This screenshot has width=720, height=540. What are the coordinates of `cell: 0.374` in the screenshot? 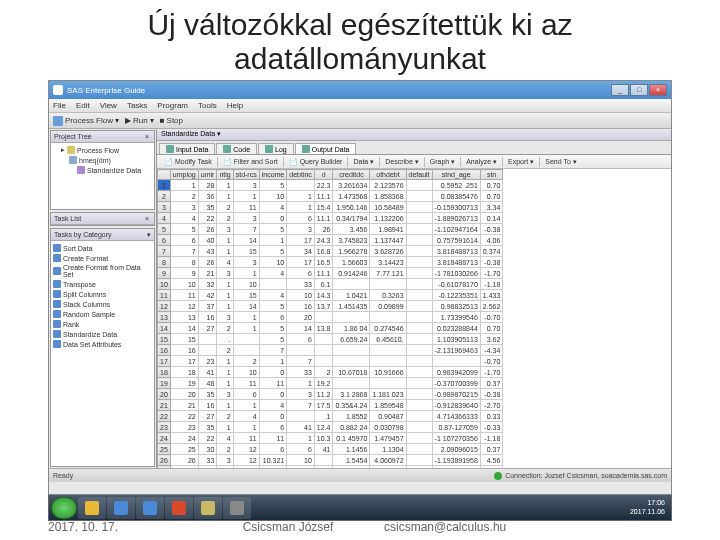 It's located at (492, 252).